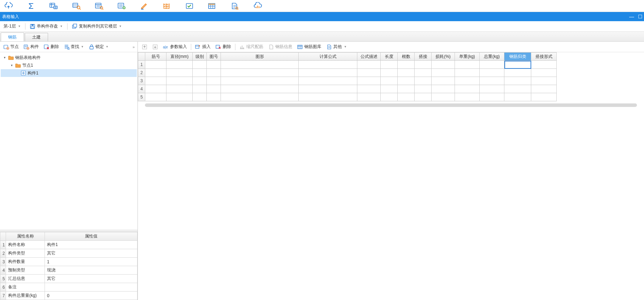 The height and width of the screenshot is (300, 644). Describe the element at coordinates (69, 287) in the screenshot. I see `property-row: 6备注` at that location.